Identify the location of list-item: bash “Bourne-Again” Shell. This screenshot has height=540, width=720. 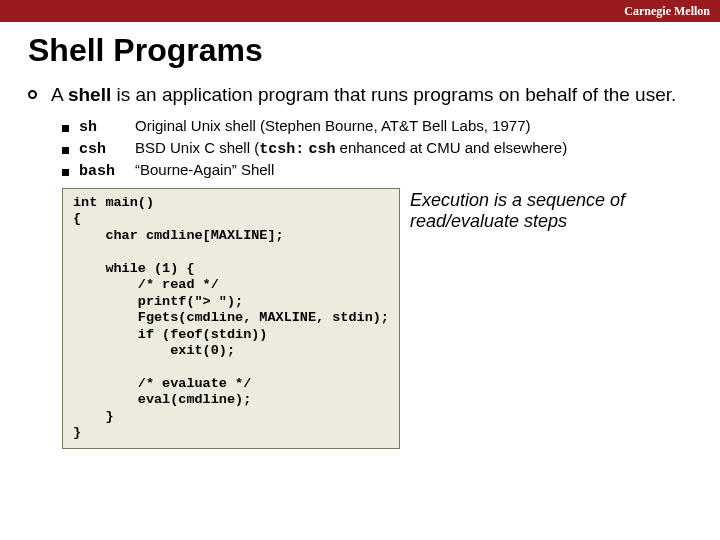
(377, 170).